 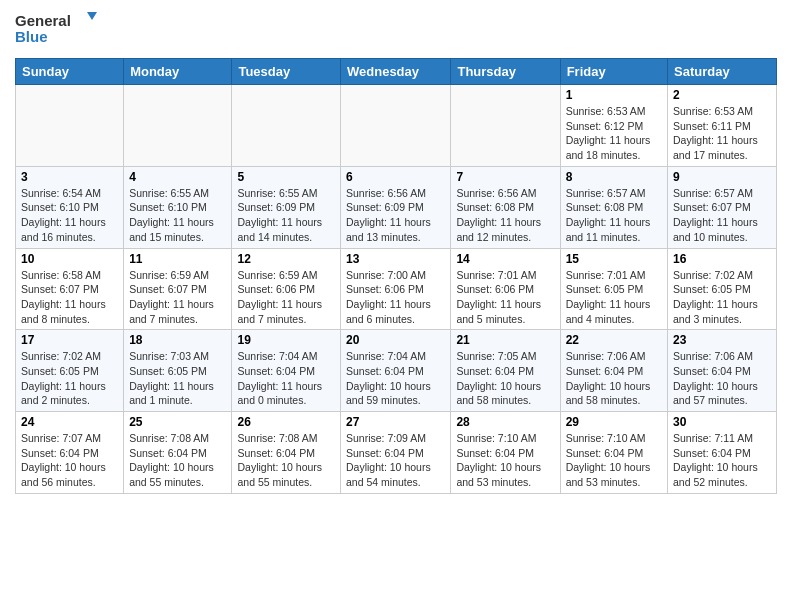 I want to click on day-info: Sunrise: 7:03 AM Sunset: 6:05 PM Dayligh…, so click(x=178, y=378).